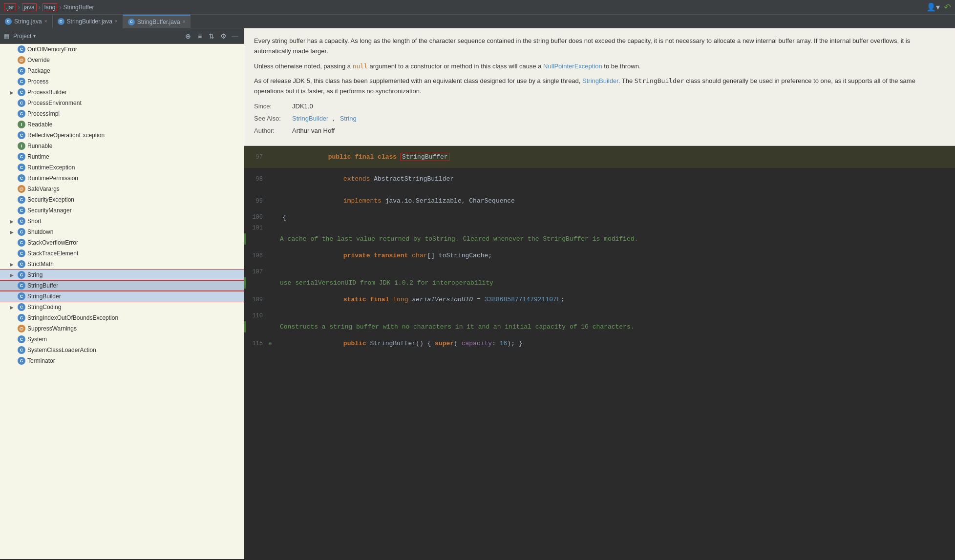 This screenshot has height=560, width=955. What do you see at coordinates (600, 131) in the screenshot?
I see `doc-author-row: Author: Arthur van Hoff` at bounding box center [600, 131].